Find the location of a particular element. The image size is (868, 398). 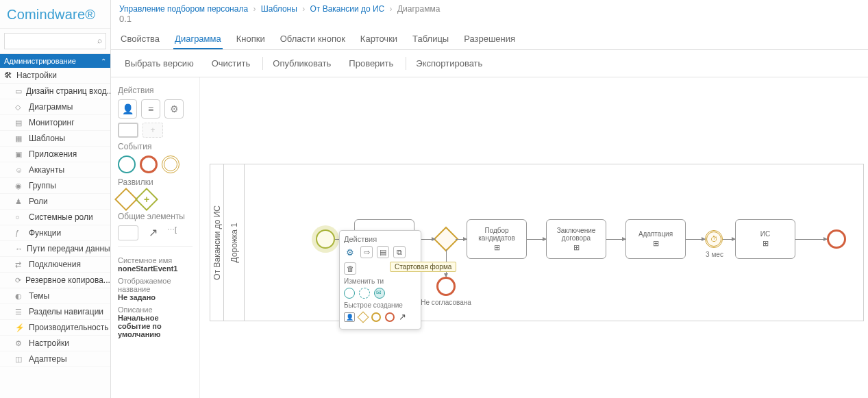

palette-start-event is located at coordinates (127, 164).